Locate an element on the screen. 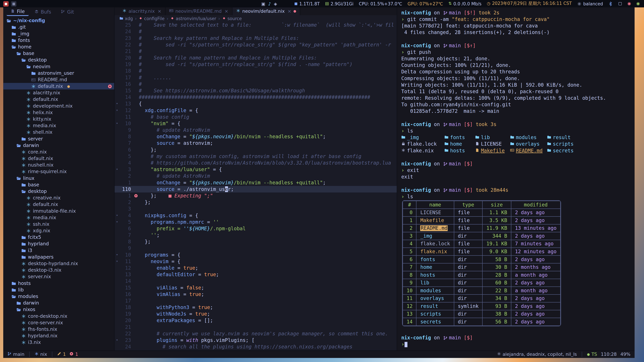  code-line: 14######################################… is located at coordinates (256, 97).